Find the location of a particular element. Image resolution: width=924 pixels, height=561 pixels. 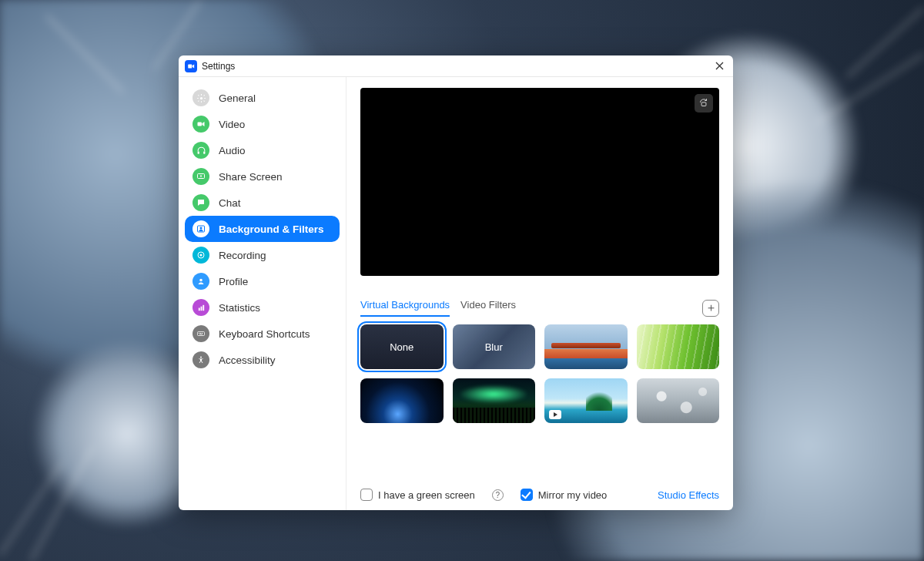

video-icon is located at coordinates (201, 124).